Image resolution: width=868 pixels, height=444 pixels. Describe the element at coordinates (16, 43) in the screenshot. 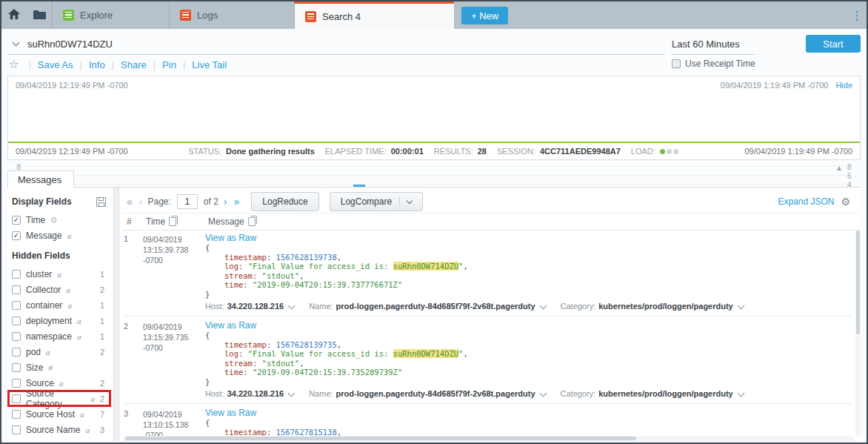

I see `query-chevron-down-icon` at that location.